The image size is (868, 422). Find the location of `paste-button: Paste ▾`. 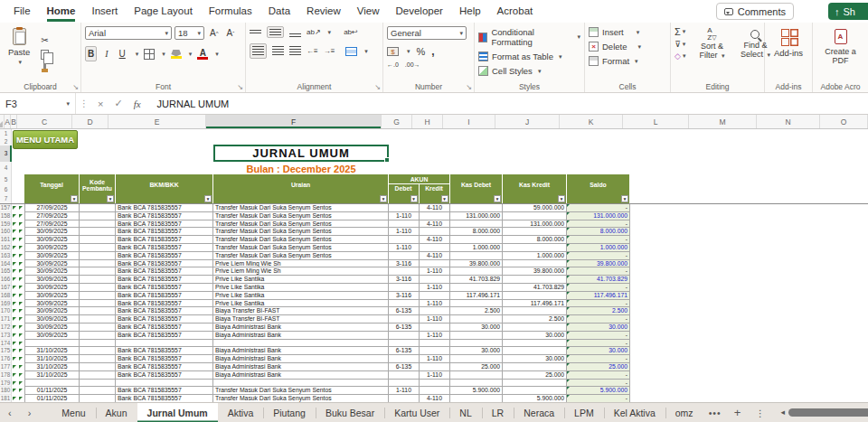

paste-button: Paste ▾ is located at coordinates (19, 52).